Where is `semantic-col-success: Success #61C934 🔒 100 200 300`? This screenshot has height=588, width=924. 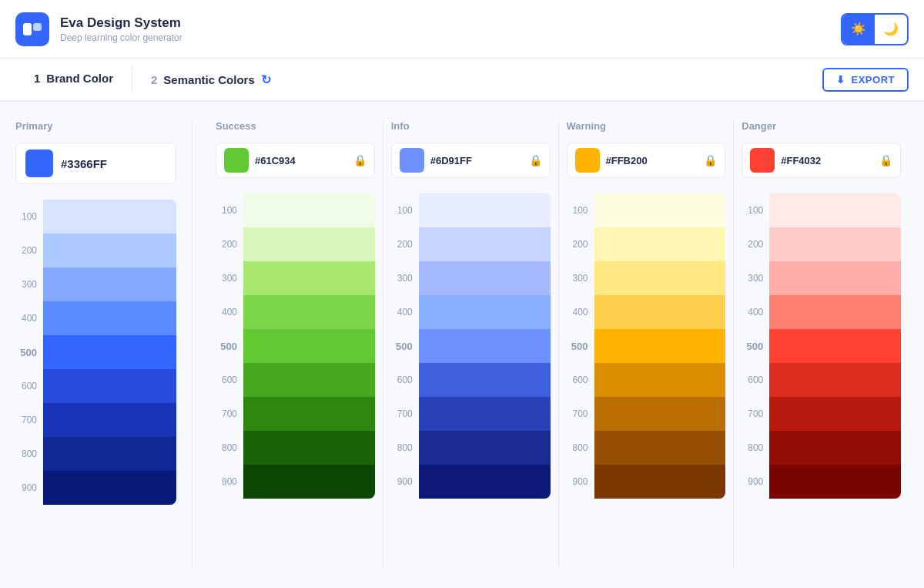 semantic-col-success: Success #61C934 🔒 100 200 300 is located at coordinates (296, 344).